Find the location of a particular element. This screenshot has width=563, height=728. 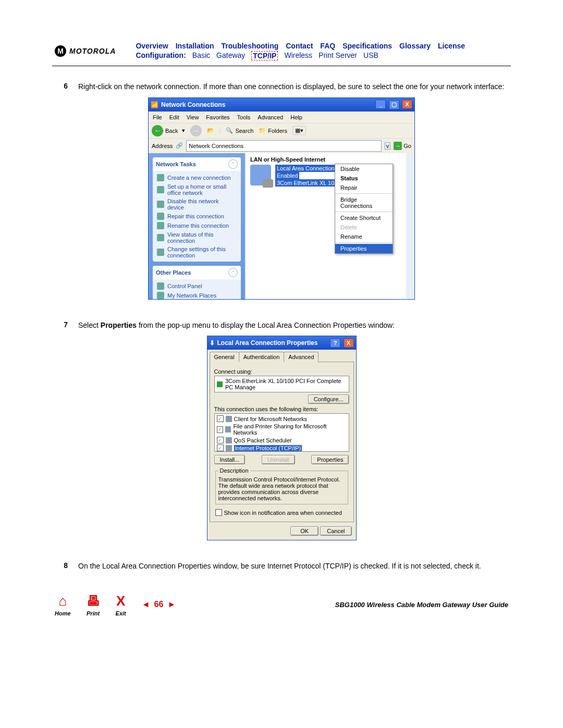

task-link: Control Panel is located at coordinates (197, 286).